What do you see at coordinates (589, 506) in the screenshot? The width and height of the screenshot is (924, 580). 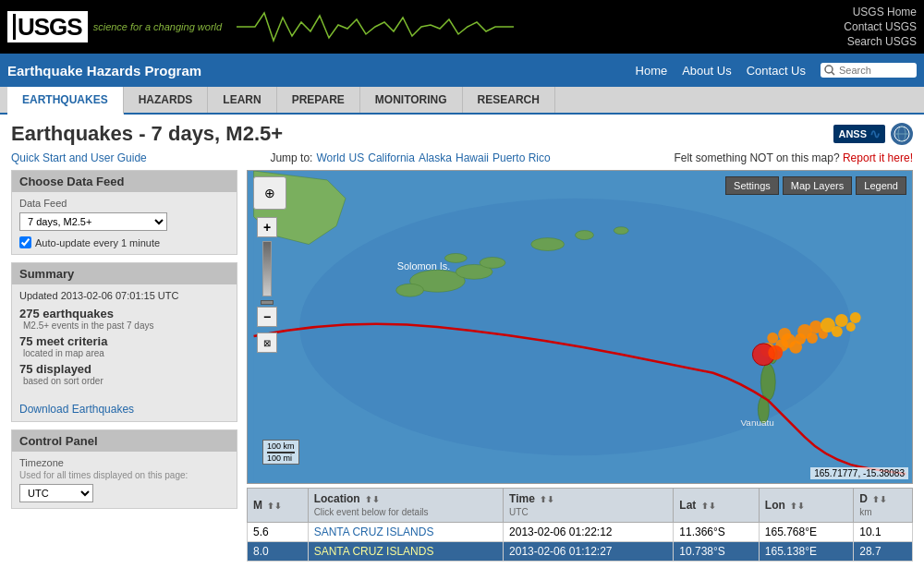 I see `col-time: Time ⬆⬇ UTC` at bounding box center [589, 506].